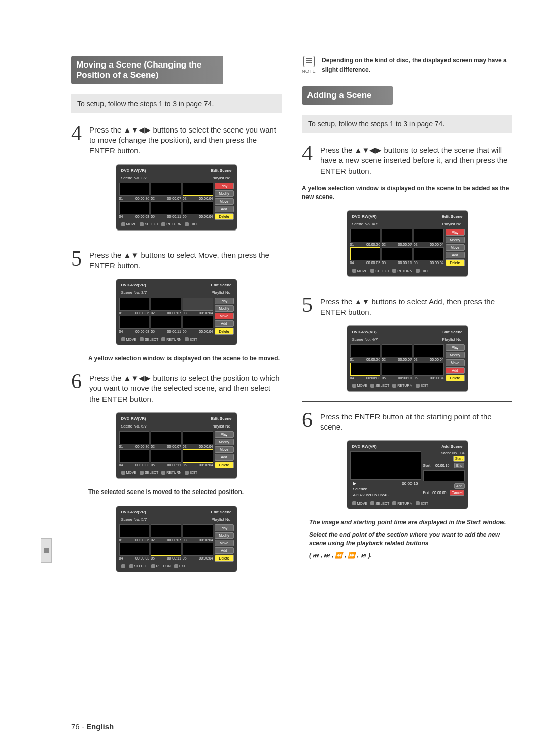  Describe the element at coordinates (407, 65) in the screenshot. I see `note-callout: NOTE Depending on the kind of disc, the …` at that location.